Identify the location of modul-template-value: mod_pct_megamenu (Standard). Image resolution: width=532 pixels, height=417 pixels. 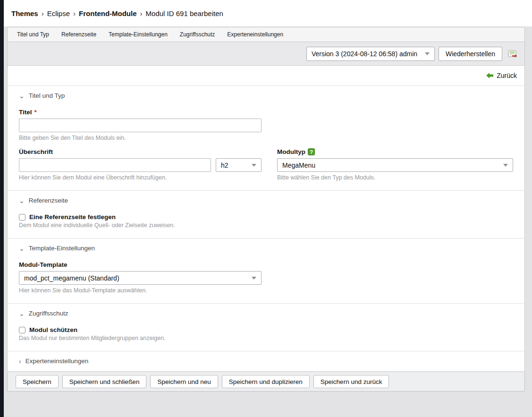
(72, 278).